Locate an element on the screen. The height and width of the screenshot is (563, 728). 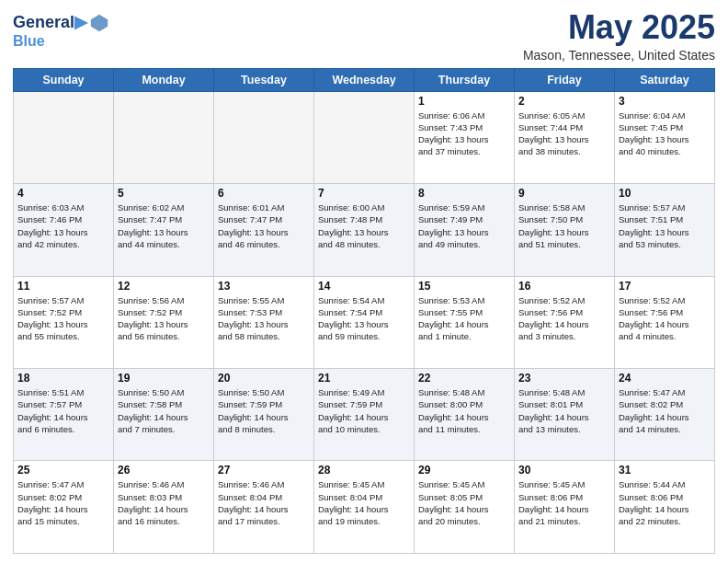
calendar-cell: 27Sunrise: 5:46 AM Sunset: 8:04 PM Dayli… is located at coordinates (265, 508).